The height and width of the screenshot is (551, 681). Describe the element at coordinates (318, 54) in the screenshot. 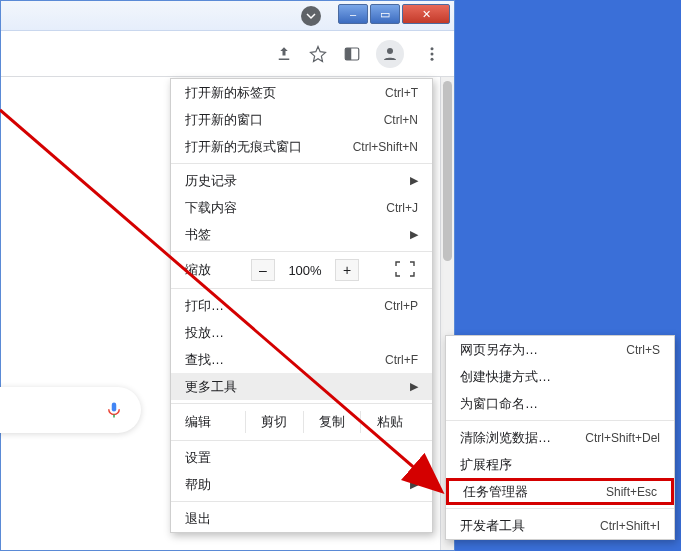

I see `bookmark-star-button` at that location.